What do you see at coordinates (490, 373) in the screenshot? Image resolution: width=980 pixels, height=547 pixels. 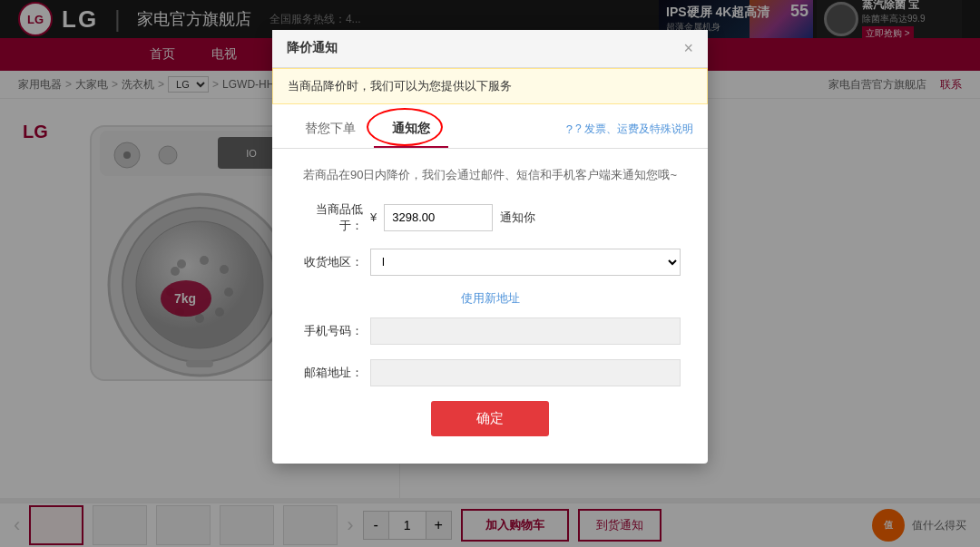 I see `email-row: 邮箱地址：` at bounding box center [490, 373].